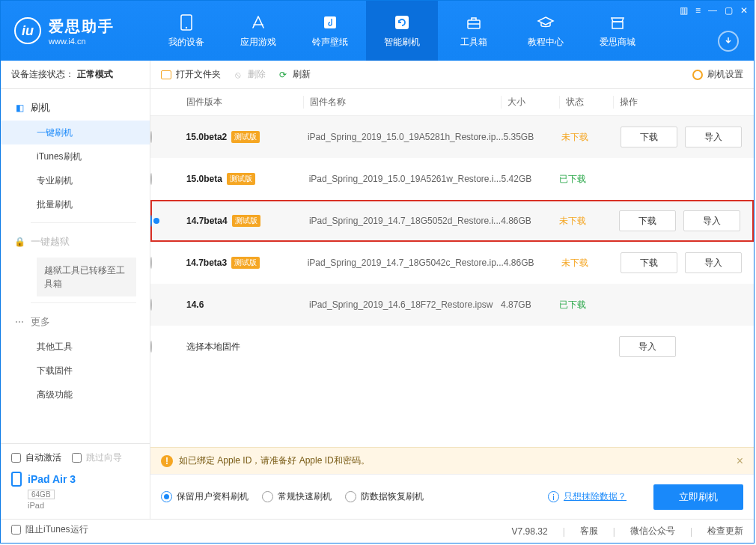  What do you see at coordinates (516, 179) in the screenshot?
I see `firmware-size: 5.42GB` at bounding box center [516, 179].